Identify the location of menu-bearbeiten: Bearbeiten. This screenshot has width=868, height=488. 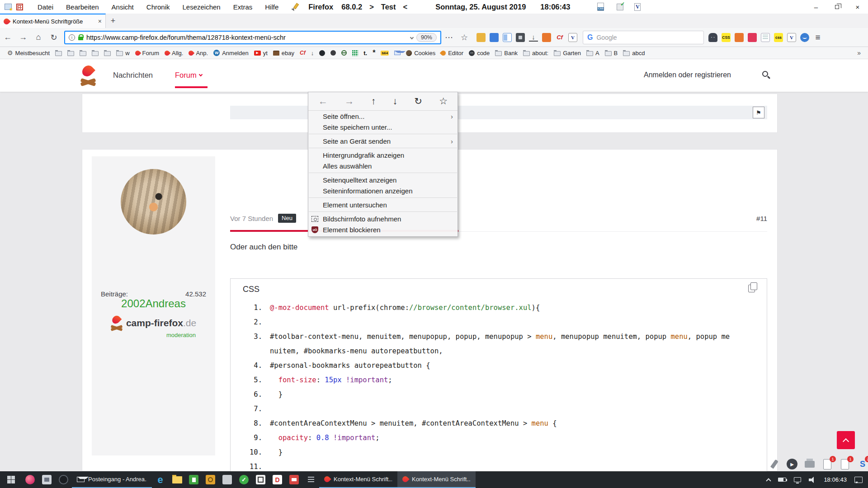
(82, 7).